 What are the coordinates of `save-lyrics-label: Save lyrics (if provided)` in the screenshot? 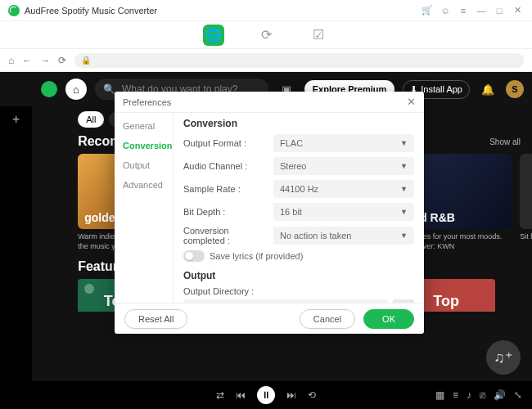 It's located at (256, 256).